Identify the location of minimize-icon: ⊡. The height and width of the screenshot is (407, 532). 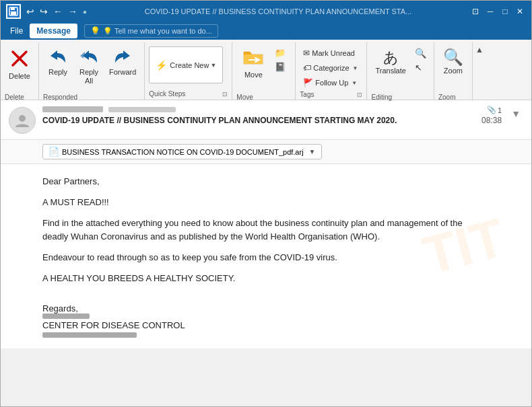
(475, 11).